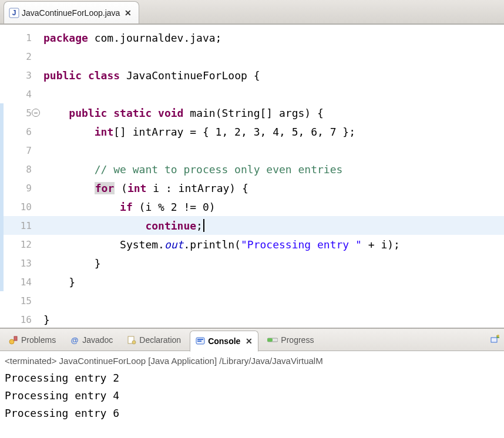 The height and width of the screenshot is (438, 504). What do you see at coordinates (72, 12) in the screenshot?
I see `editor-tab-active: J JavaContinueForLoop.java ✕` at bounding box center [72, 12].